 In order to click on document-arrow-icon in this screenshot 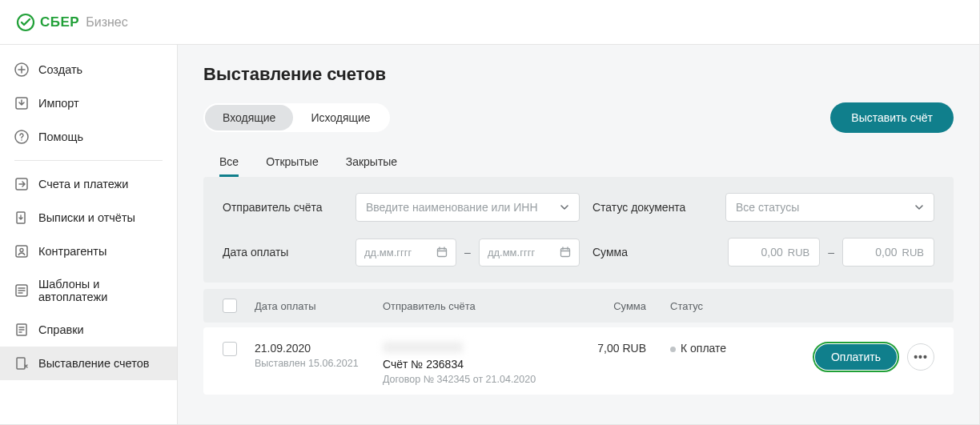, I will do `click(22, 218)`.